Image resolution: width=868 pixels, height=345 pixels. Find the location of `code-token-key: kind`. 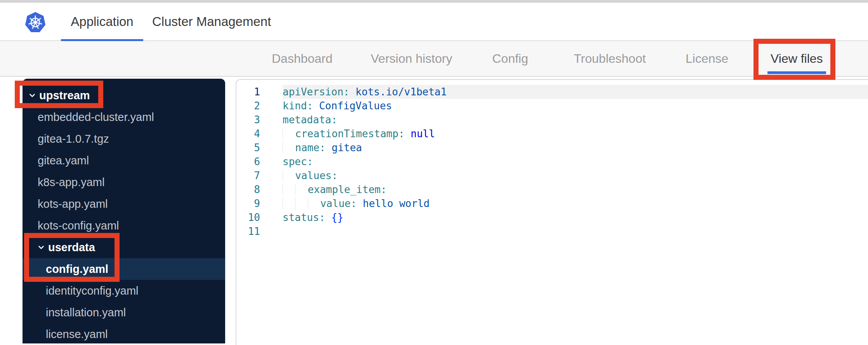

code-token-key: kind is located at coordinates (295, 106).